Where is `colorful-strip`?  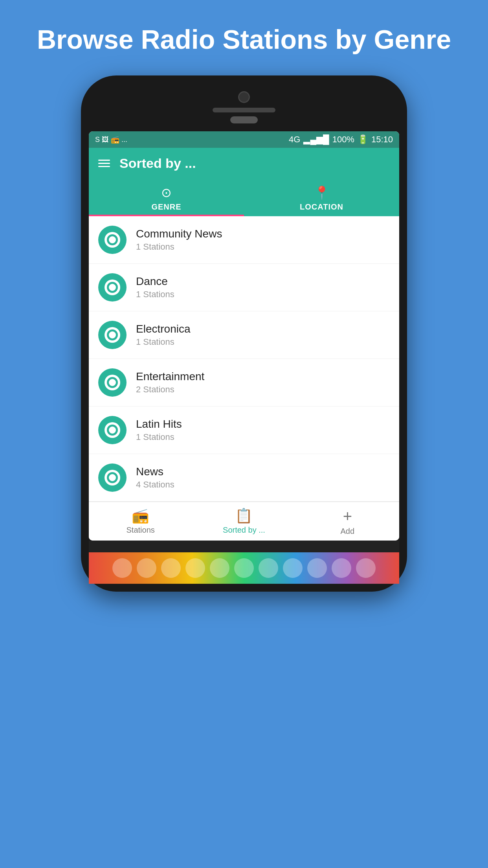
colorful-strip is located at coordinates (244, 568).